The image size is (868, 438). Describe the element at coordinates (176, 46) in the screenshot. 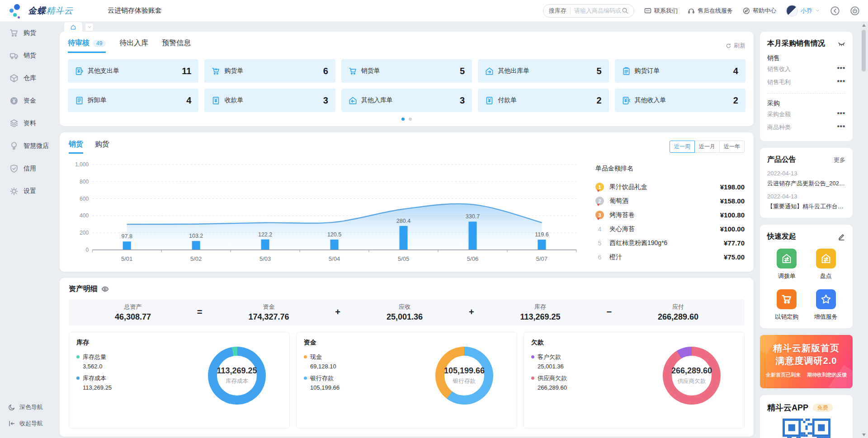

I see `pending-tab-2: 预警信息` at that location.